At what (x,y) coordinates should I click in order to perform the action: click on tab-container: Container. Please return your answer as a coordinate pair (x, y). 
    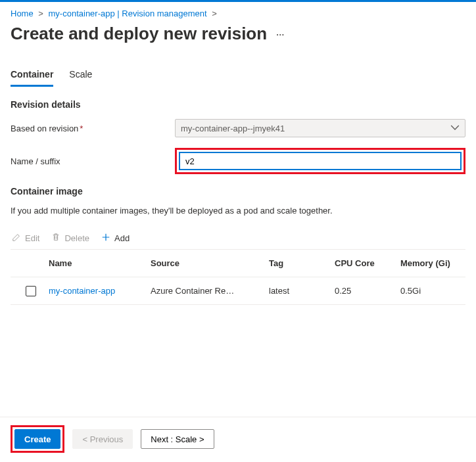
    Looking at the image, I should click on (32, 76).